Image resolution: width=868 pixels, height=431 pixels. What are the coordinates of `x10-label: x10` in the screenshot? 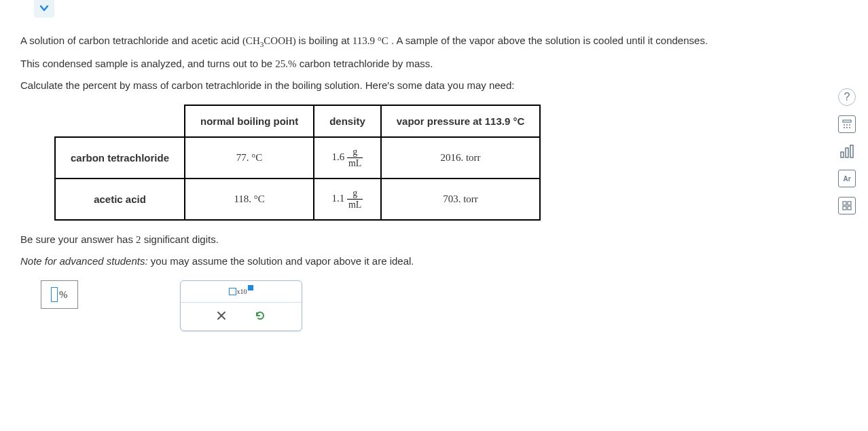 It's located at (242, 292).